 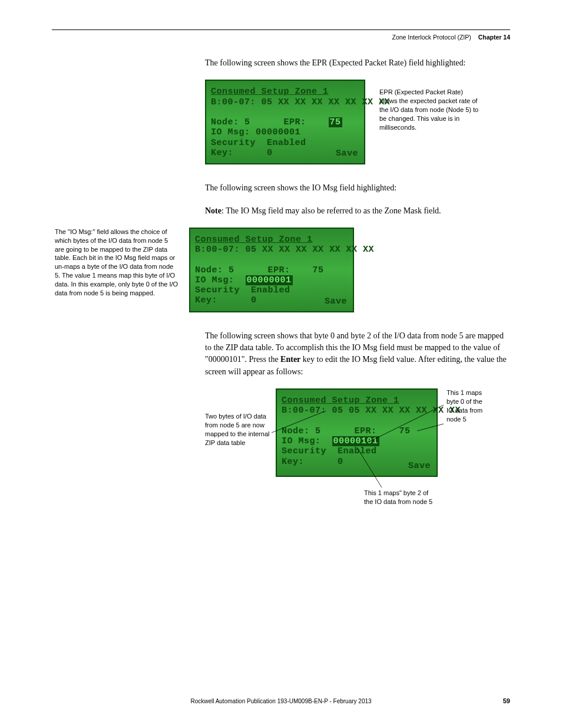 I want to click on header-chapter: Chapter 14, so click(x=494, y=37).